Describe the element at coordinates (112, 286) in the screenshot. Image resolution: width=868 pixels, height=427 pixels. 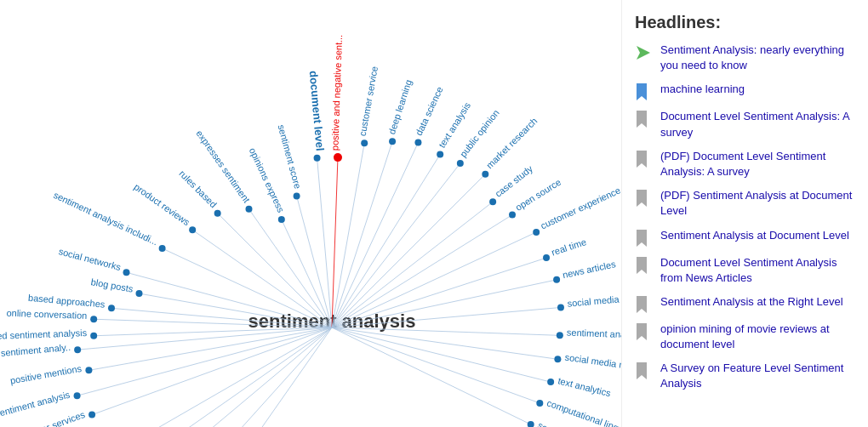
I see `svg-text: blog posts` at that location.